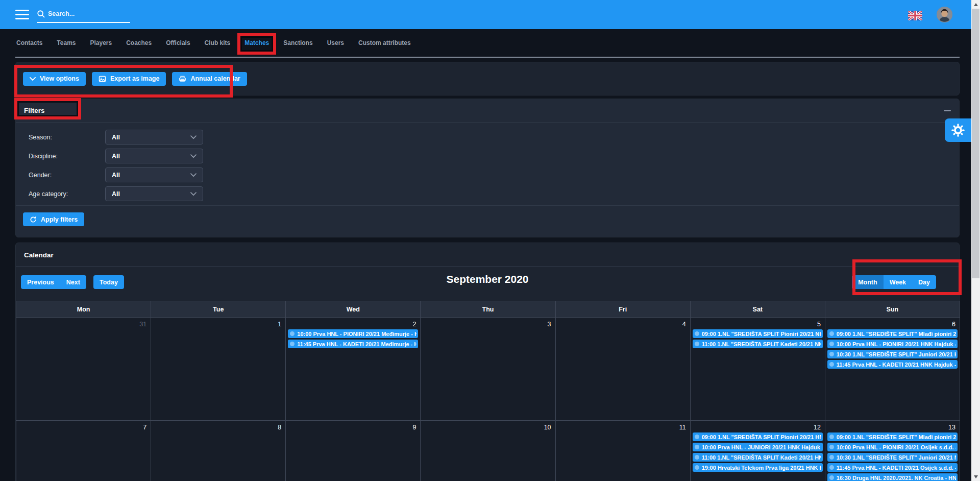 This screenshot has height=481, width=980. I want to click on day-cell-7: 7, so click(84, 451).